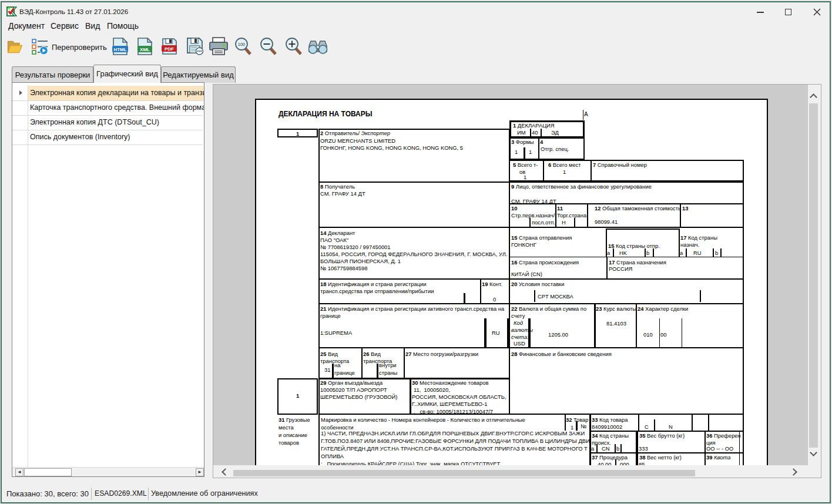 Image resolution: width=832 pixels, height=504 pixels. Describe the element at coordinates (120, 49) in the screenshot. I see `svg-text: HTML` at that location.